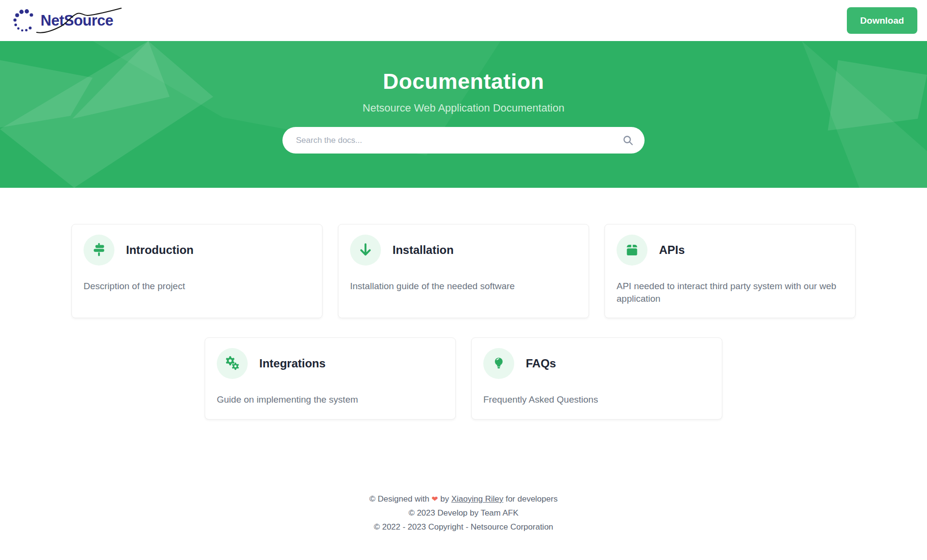 This screenshot has width=927, height=560. What do you see at coordinates (365, 250) in the screenshot?
I see `download-arrow-icon` at bounding box center [365, 250].